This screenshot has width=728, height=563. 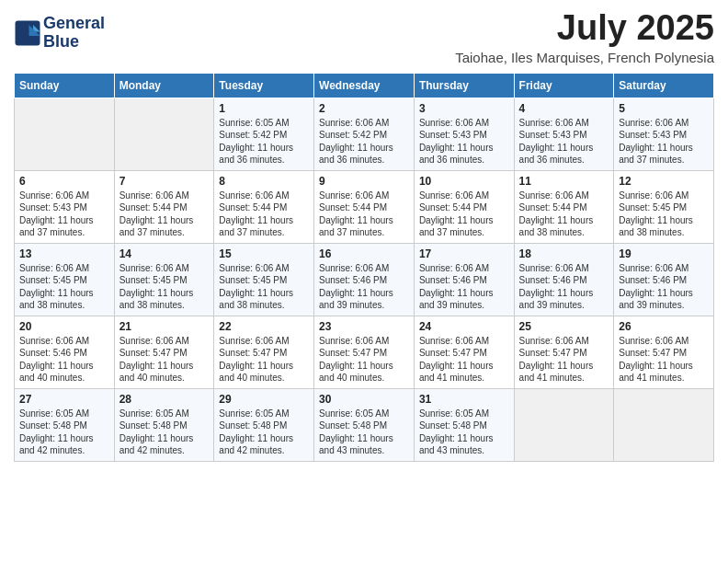 I want to click on page-header: General Blue July 2025 Taiohae, Iles Mar…, so click(x=364, y=37).